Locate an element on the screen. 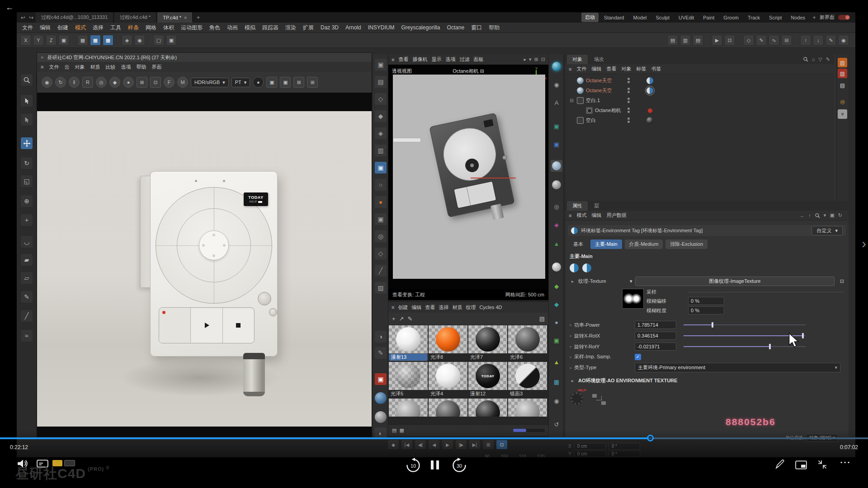  up-icon: ↑ is located at coordinates (810, 216).